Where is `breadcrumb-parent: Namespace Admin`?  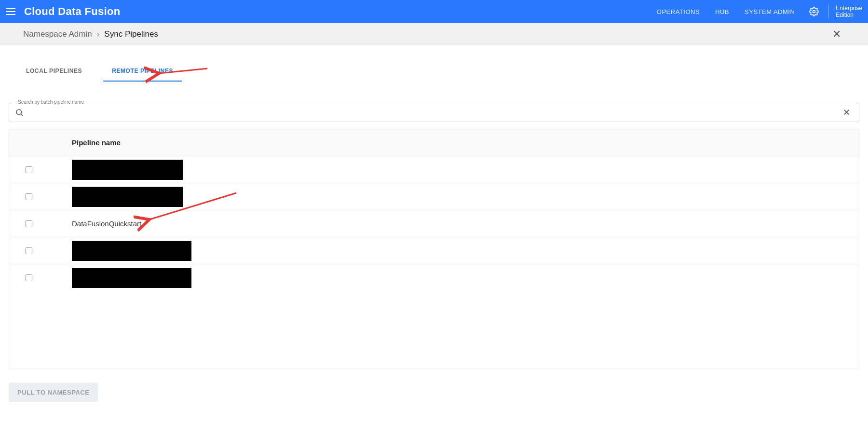 breadcrumb-parent: Namespace Admin is located at coordinates (58, 34).